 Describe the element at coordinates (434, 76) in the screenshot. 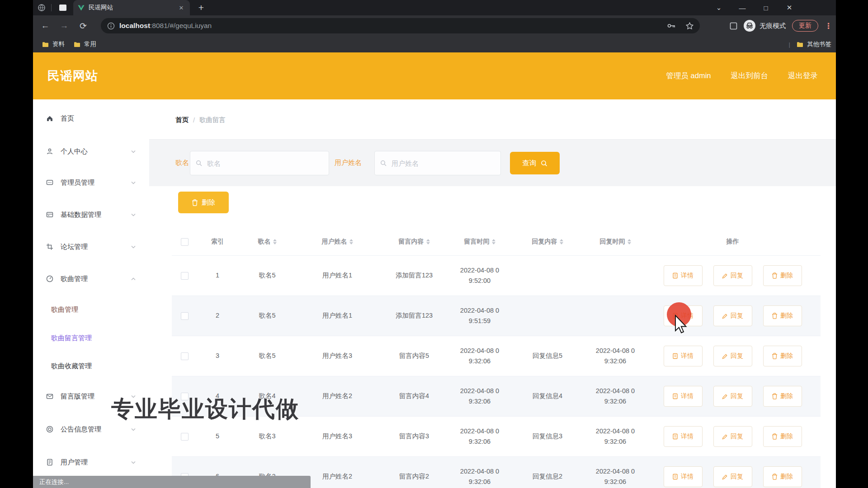

I see `app-header: 民谣网站 管理员 admin 退出到前台 退出登录` at that location.